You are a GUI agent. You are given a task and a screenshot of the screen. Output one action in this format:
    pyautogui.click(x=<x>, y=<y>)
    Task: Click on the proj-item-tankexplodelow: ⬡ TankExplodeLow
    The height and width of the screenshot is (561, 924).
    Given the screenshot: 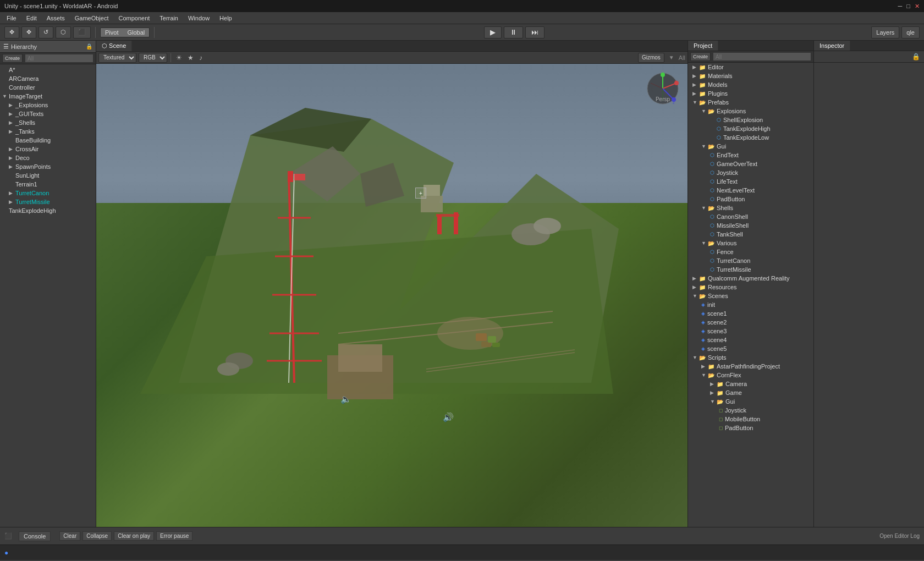 What is the action you would take?
    pyautogui.click(x=751, y=138)
    